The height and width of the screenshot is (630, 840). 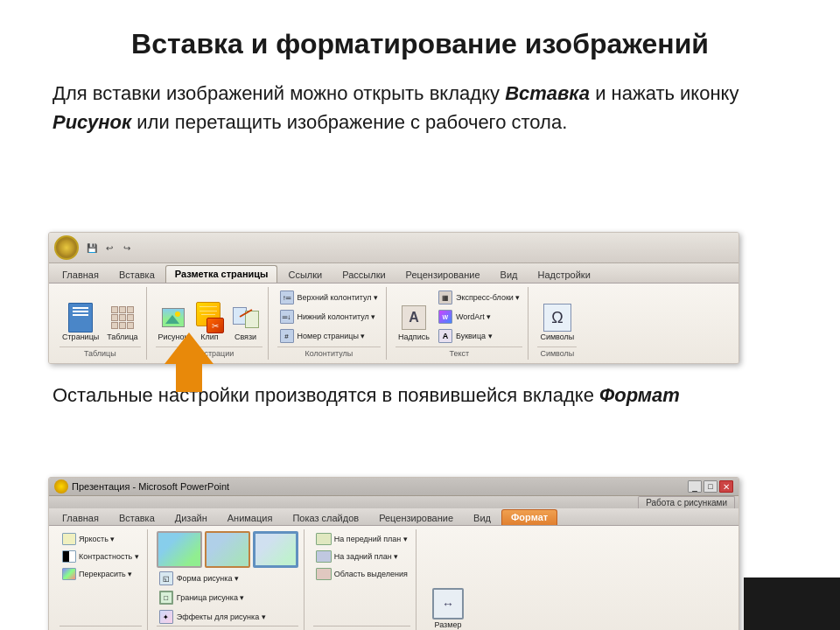 I want to click on body-text-1: Для вставки изображений можно открыть вк…, so click(x=420, y=108).